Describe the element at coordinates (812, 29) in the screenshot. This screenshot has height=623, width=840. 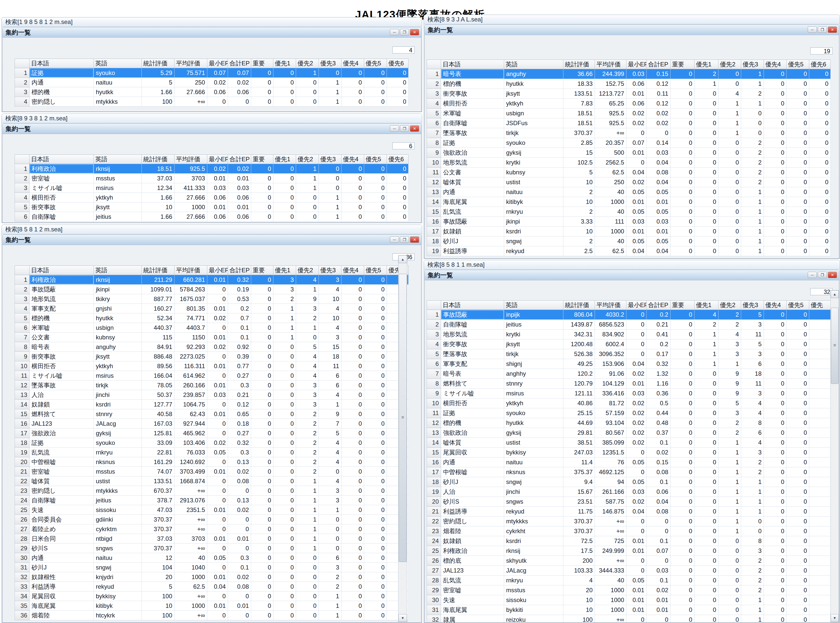
I see `minimize-icon: ─` at that location.